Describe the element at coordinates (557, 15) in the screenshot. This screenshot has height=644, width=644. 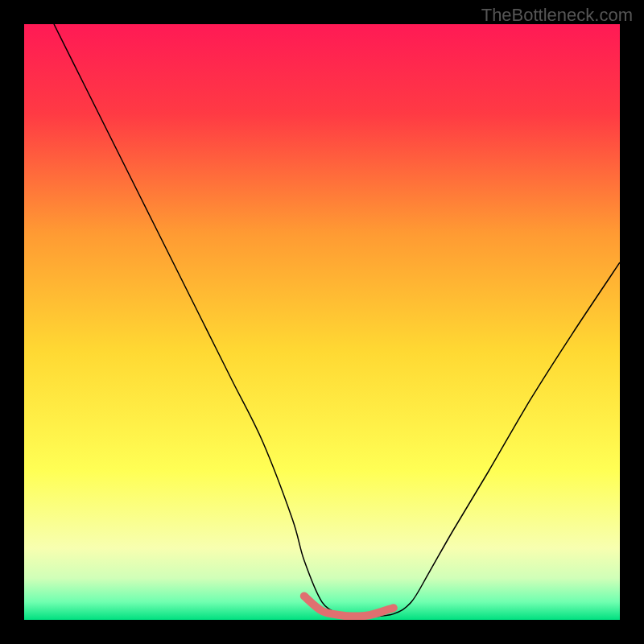
I see `watermark-text: TheBottleneck.com` at that location.